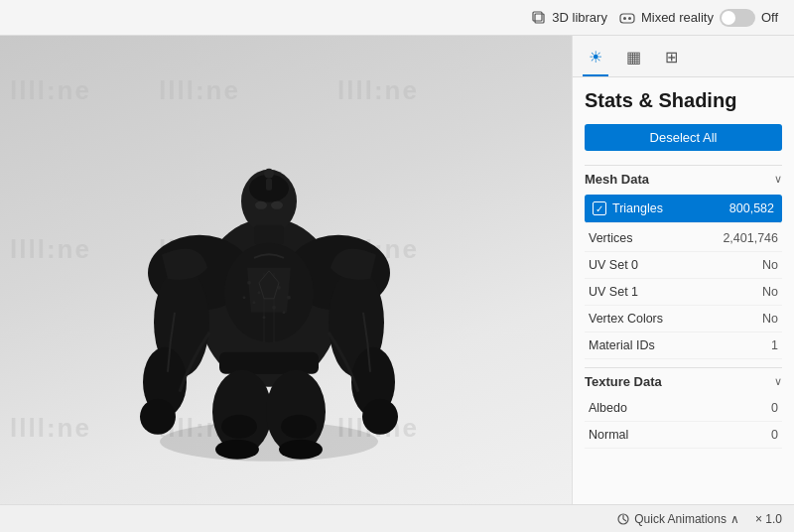 Image resolution: width=794 pixels, height=532 pixels. Describe the element at coordinates (778, 381) in the screenshot. I see `texture-data-chevron: ∨` at that location.